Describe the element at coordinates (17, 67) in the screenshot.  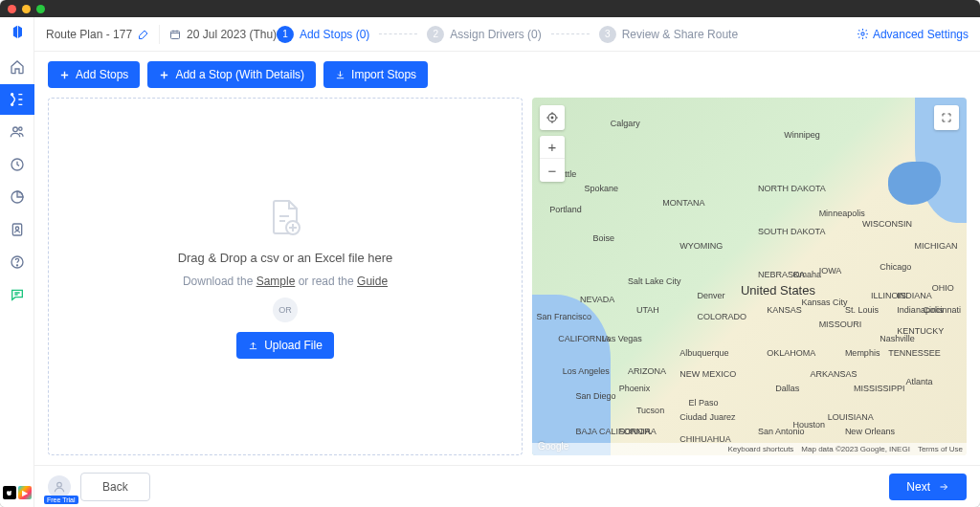
I see `sidebar-item-home` at that location.